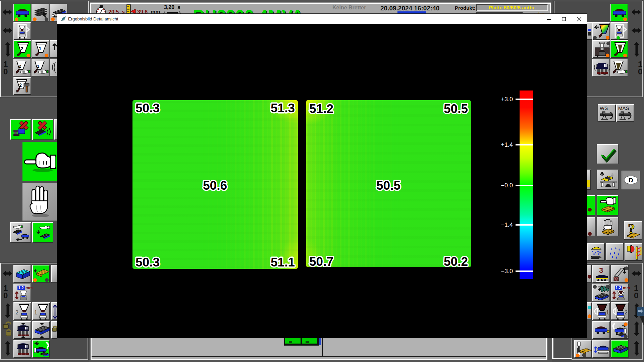  I want to click on svg-text: 3, so click(601, 270).